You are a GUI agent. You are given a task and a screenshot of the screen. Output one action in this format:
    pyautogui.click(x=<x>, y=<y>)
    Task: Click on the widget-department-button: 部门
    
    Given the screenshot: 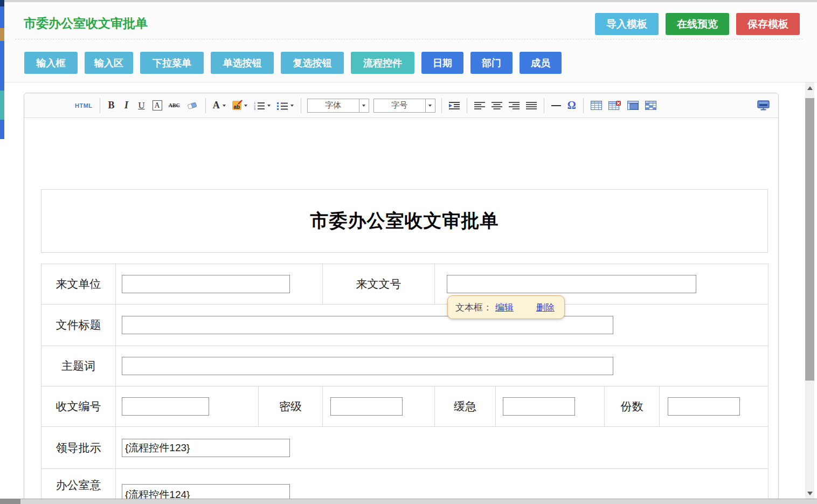 What is the action you would take?
    pyautogui.click(x=491, y=63)
    